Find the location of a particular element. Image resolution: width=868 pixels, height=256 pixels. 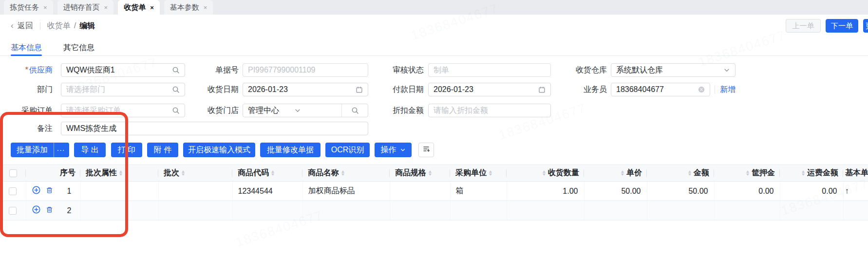

basket-deposit-cell: 0.00 is located at coordinates (747, 191).